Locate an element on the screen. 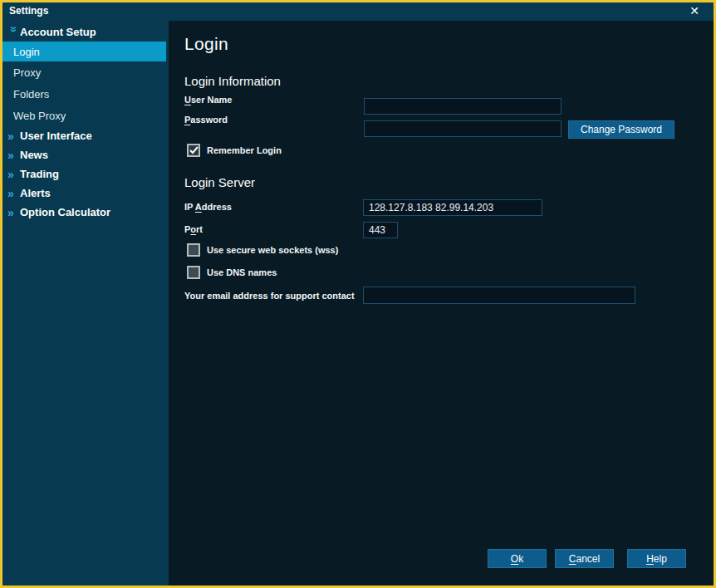 The width and height of the screenshot is (716, 588). sidebar-item-label: Login is located at coordinates (27, 51).